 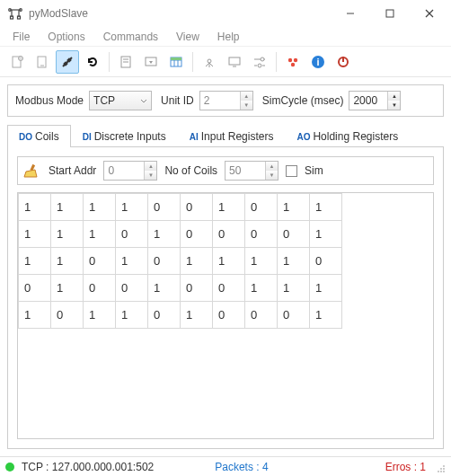 I want to click on maximize-button, so click(x=390, y=13).